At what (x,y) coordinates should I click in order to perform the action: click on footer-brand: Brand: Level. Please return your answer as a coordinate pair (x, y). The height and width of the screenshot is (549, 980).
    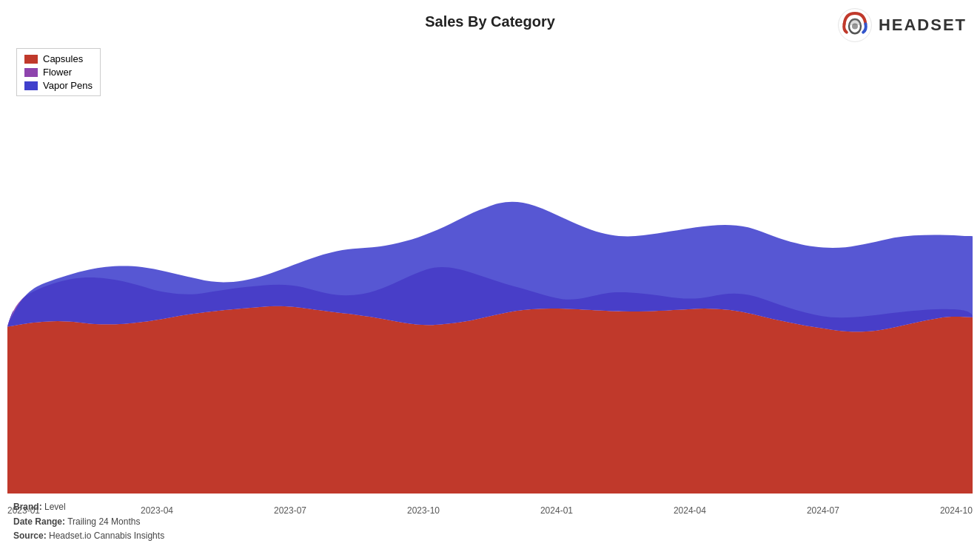
    Looking at the image, I should click on (89, 508).